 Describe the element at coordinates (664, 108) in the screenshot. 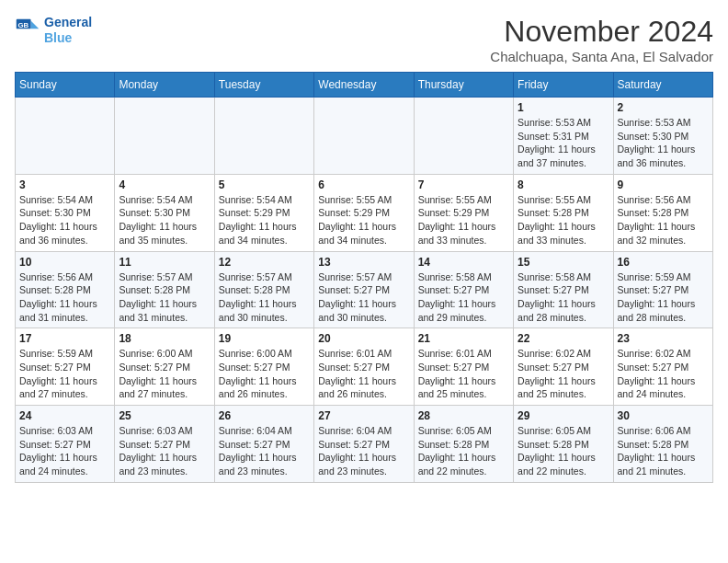

I see `day-number: 2` at that location.